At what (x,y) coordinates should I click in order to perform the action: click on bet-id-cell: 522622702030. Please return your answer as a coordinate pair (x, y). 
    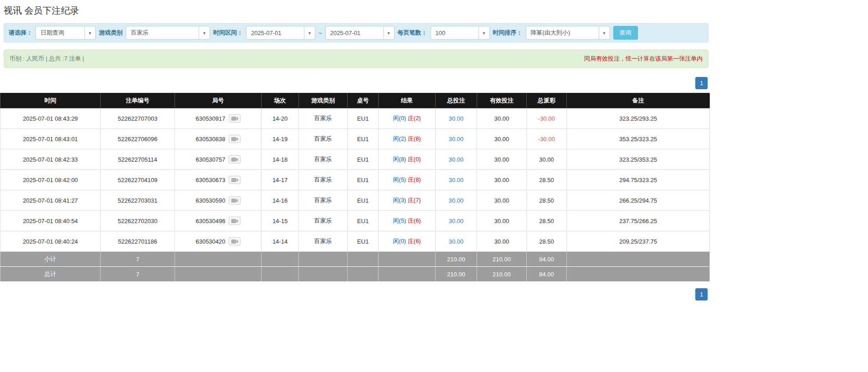
    Looking at the image, I should click on (138, 221).